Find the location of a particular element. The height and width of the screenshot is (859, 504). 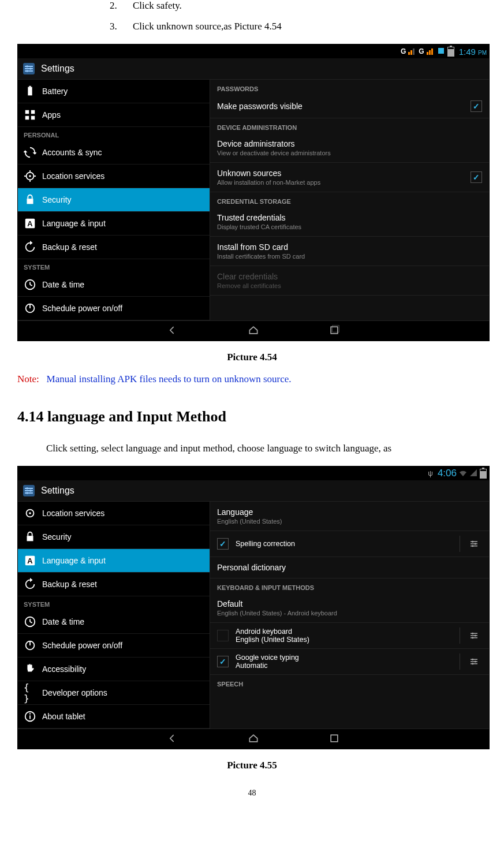

step-item: 2.Click safety. is located at coordinates (298, 6).